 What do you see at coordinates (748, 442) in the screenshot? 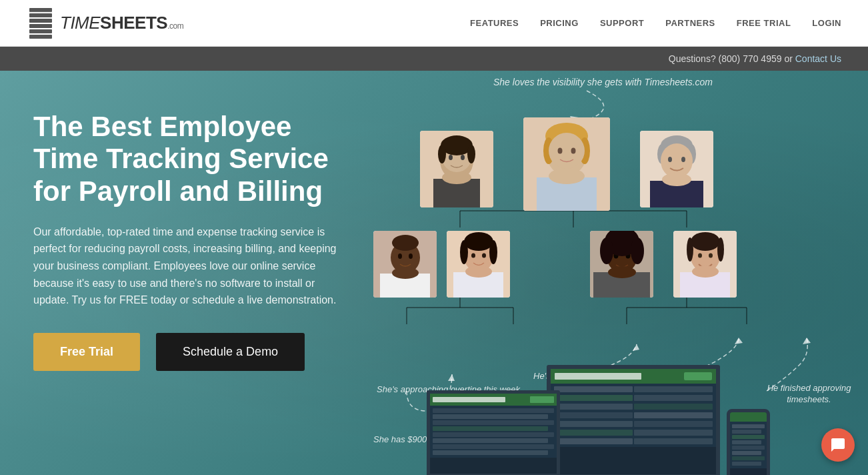
I see `phone-device` at bounding box center [748, 442].